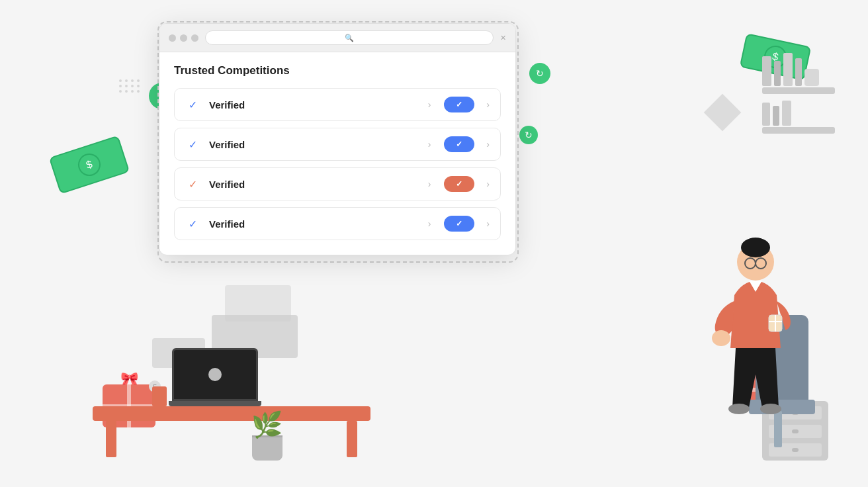 Image resolution: width=868 pixels, height=487 pixels. I want to click on row-end-arrow-1: ›, so click(488, 105).